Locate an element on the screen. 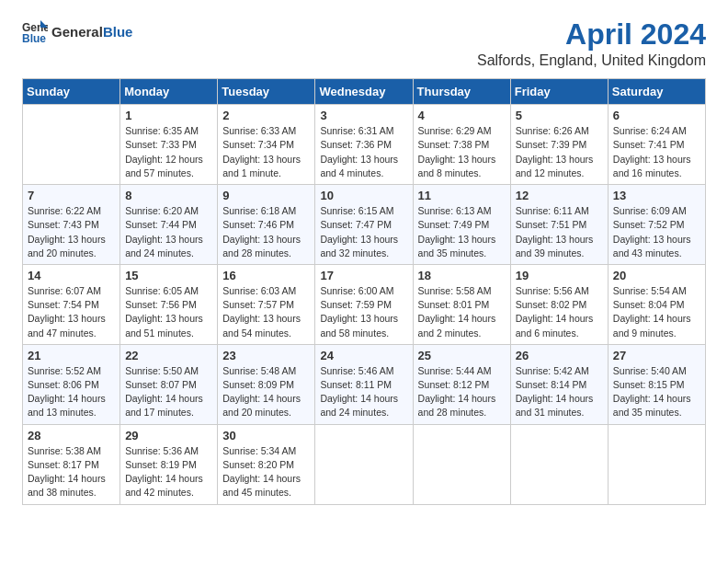 The height and width of the screenshot is (563, 728). calendar-cell-w4-d6: 26Sunrise: 5:42 AM Sunset: 8:14 PM Dayli… is located at coordinates (559, 385).